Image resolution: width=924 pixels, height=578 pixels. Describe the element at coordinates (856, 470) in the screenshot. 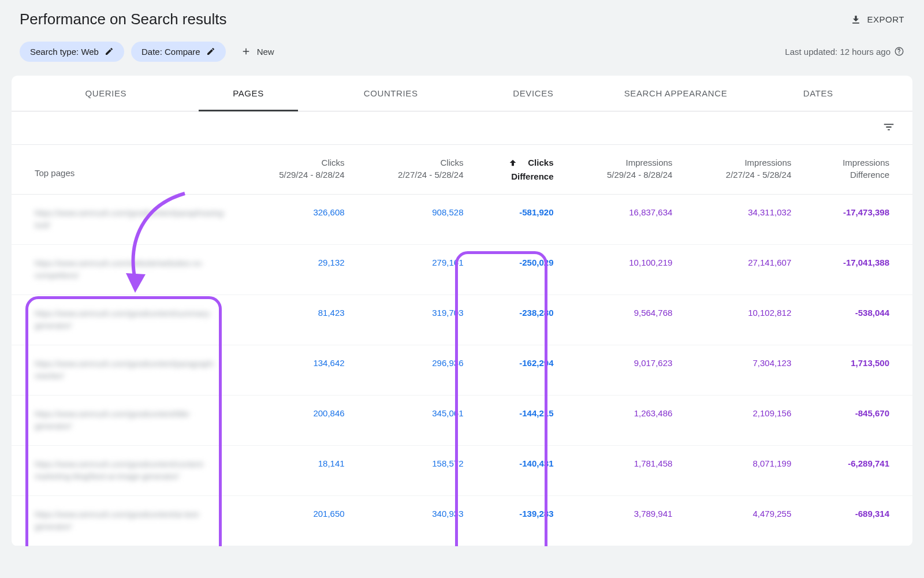

I see `cell-impr-diff: -6,289,741` at that location.